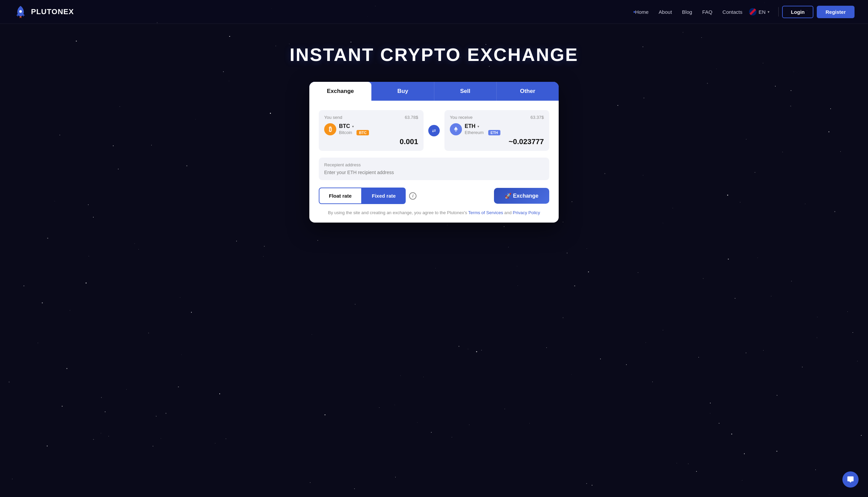 The height and width of the screenshot is (497, 868). I want to click on recipient-box: Recepient address, so click(434, 169).